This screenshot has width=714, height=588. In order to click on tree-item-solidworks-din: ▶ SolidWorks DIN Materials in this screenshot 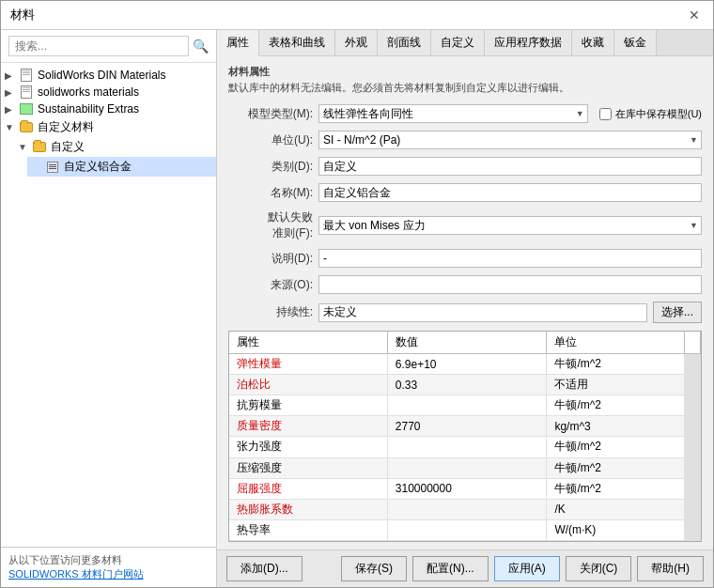, I will do `click(109, 75)`.